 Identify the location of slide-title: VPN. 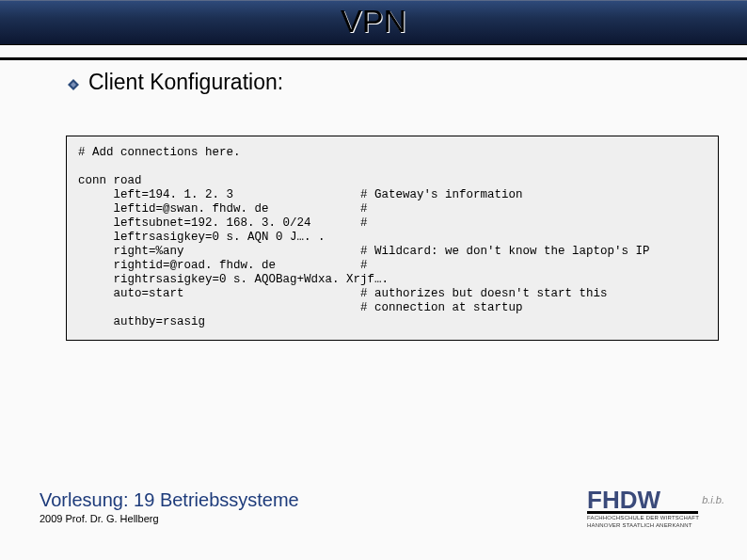
(374, 21).